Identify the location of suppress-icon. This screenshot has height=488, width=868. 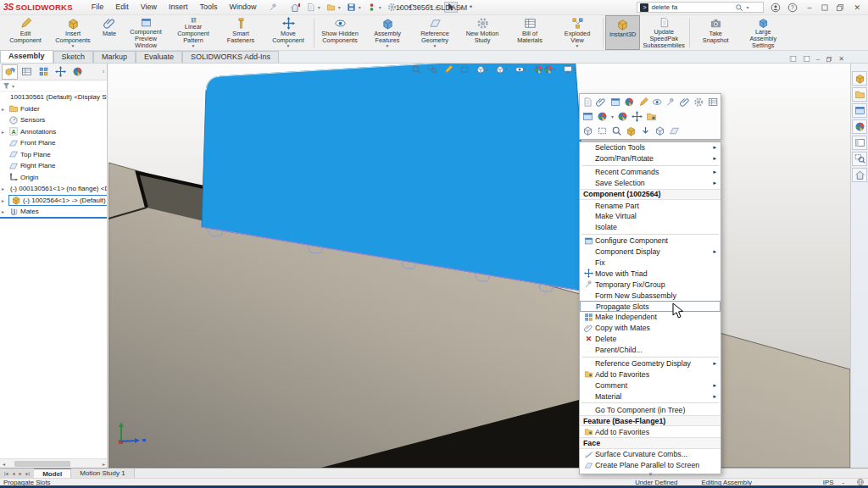
(698, 102).